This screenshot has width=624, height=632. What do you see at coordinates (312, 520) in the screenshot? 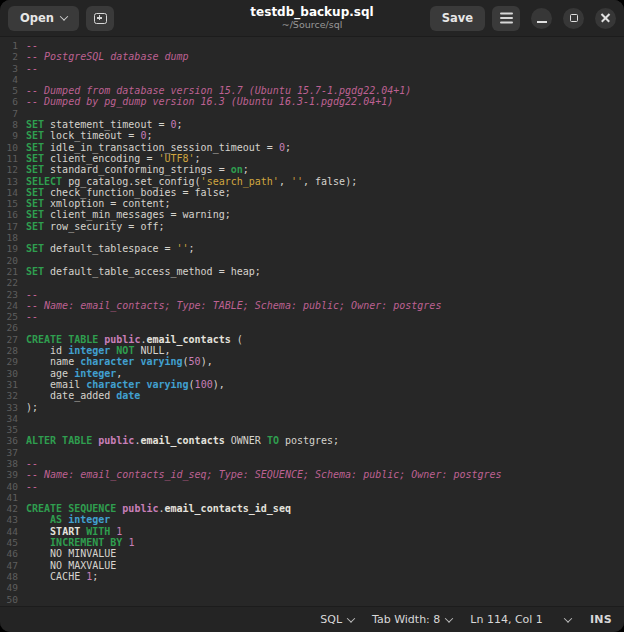
I see `code-line: 43 AS integer` at bounding box center [312, 520].